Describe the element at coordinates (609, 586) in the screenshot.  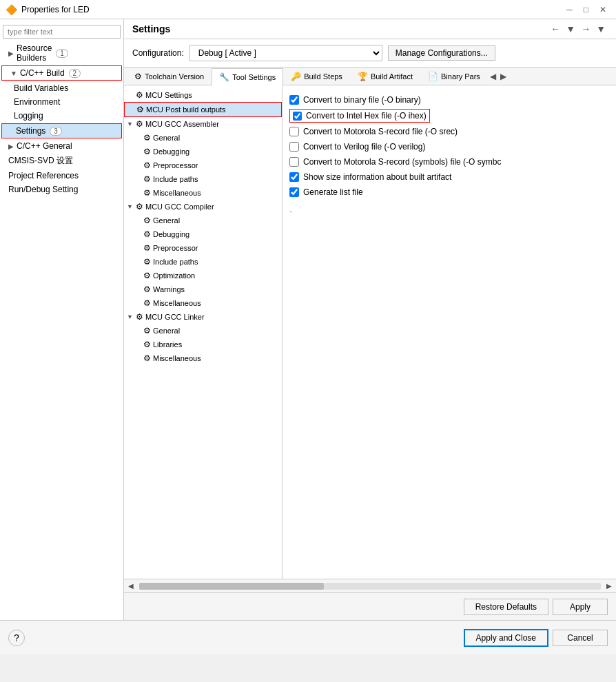
I see `scroll-right-btn: ▶` at that location.